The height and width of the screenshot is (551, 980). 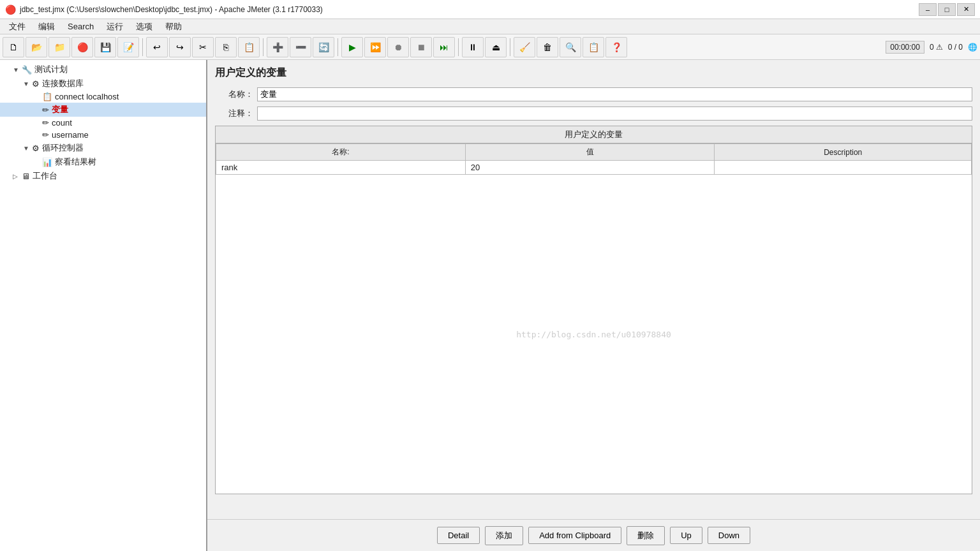 I want to click on connect-localhost-icon: 📋, so click(x=47, y=97).